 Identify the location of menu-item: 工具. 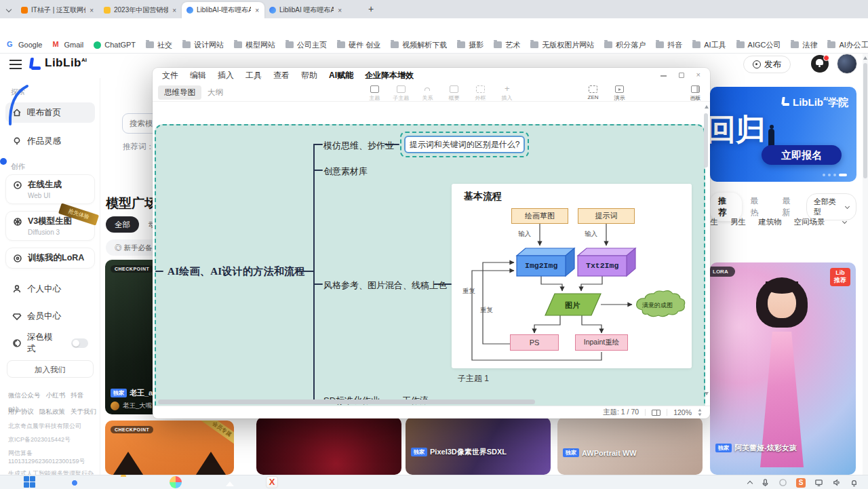
(254, 76).